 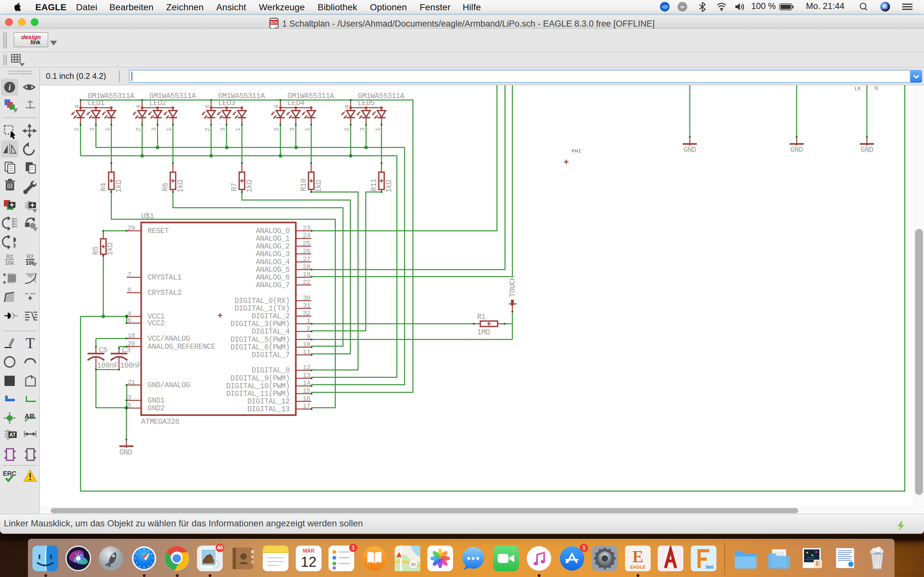 What do you see at coordinates (129, 275) in the screenshot?
I see `svg-text: 7` at bounding box center [129, 275].